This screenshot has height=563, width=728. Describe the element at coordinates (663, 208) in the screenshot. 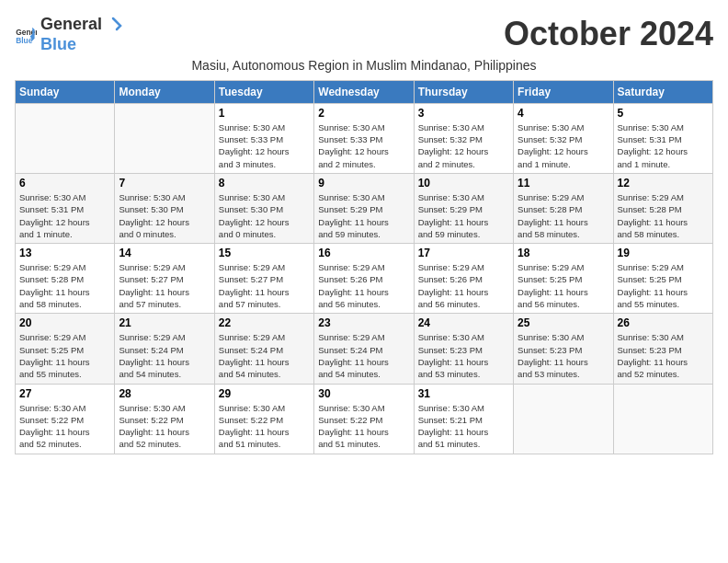

I see `calendar-day-cell: 12Sunrise: 5:29 AM Sunset: 5:28 PM Dayli…` at that location.